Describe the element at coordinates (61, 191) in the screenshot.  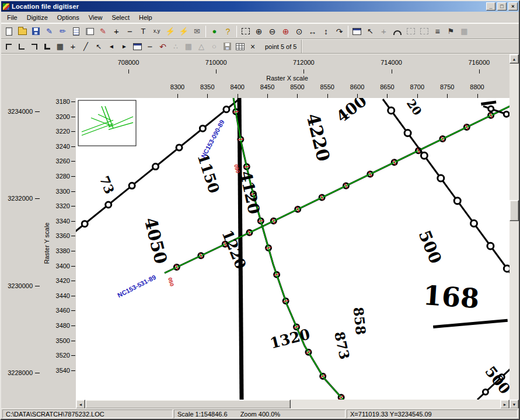
I see `y-raster-label: 3300` at that location.